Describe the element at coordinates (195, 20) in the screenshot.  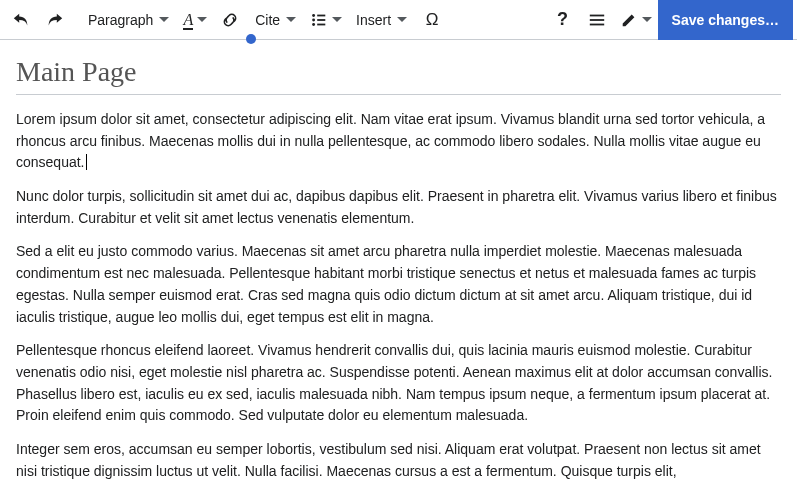
I see `text-style-button: A` at that location.